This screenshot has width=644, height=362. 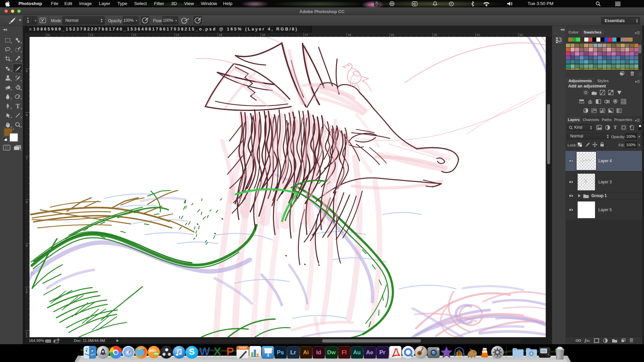 What do you see at coordinates (135, 35) in the screenshot?
I see `svg-text: 13` at bounding box center [135, 35].